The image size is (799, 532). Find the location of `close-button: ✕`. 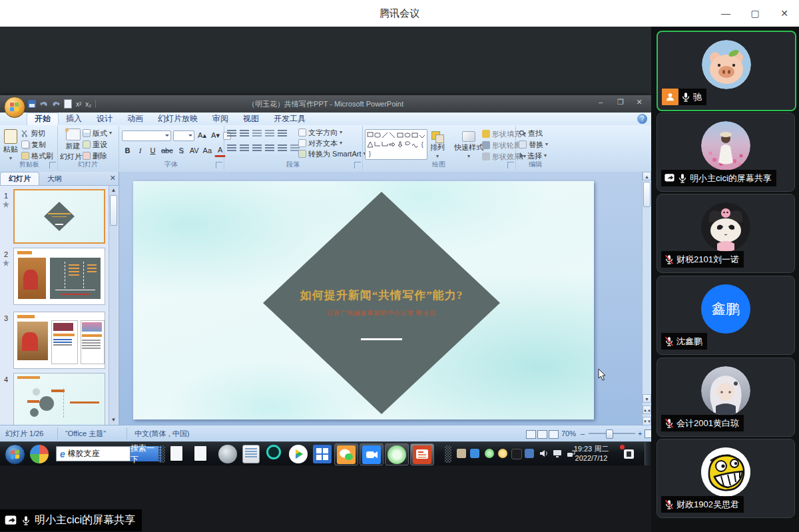

close-button: ✕ is located at coordinates (784, 13).